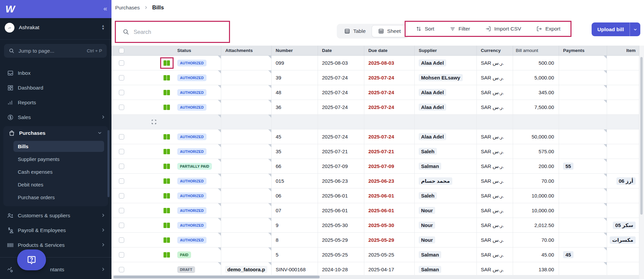 This screenshot has height=279, width=644. Describe the element at coordinates (105, 9) in the screenshot. I see `sidebar-collapse-icon: «` at that location.